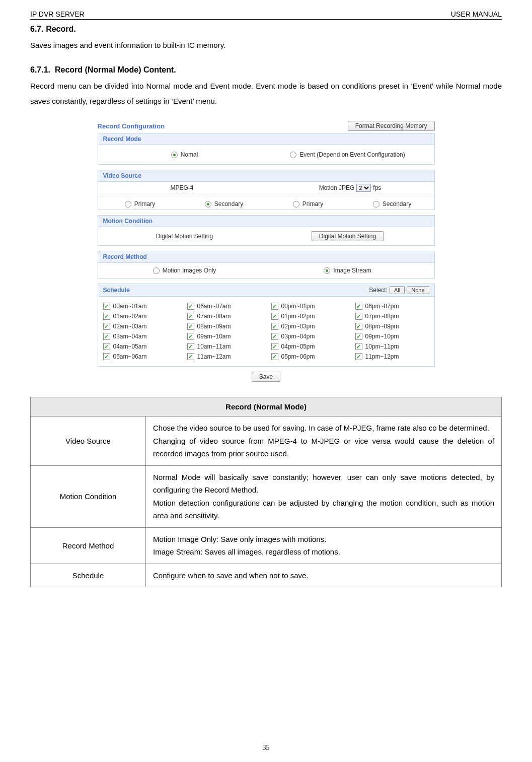  What do you see at coordinates (224, 336) in the screenshot?
I see `schedule-item: 09am~10am` at bounding box center [224, 336].